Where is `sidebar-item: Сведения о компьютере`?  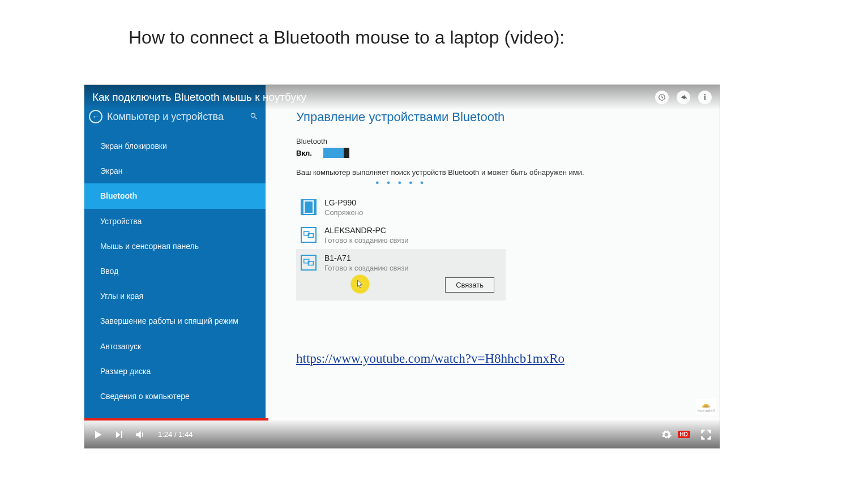
sidebar-item: Сведения о компьютере is located at coordinates (175, 396).